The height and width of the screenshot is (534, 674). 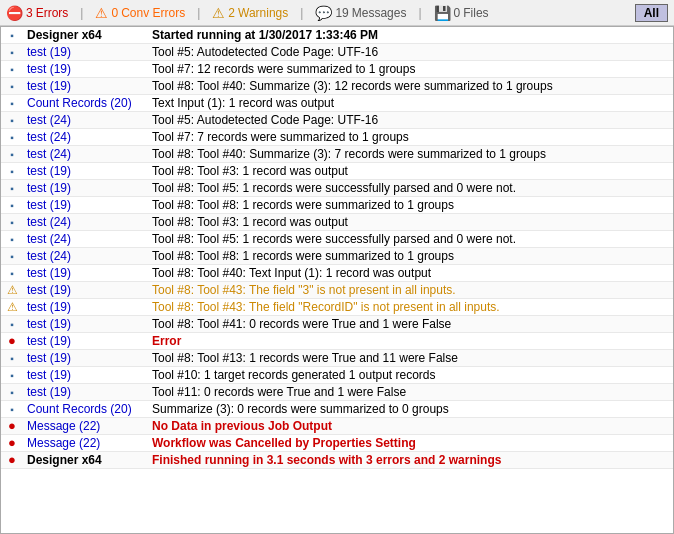 What do you see at coordinates (302, 13) in the screenshot?
I see `sep3: |` at bounding box center [302, 13].